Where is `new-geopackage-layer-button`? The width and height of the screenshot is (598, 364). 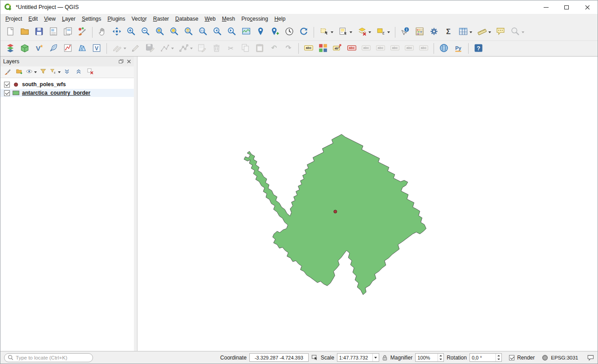 new-geopackage-layer-button is located at coordinates (25, 48).